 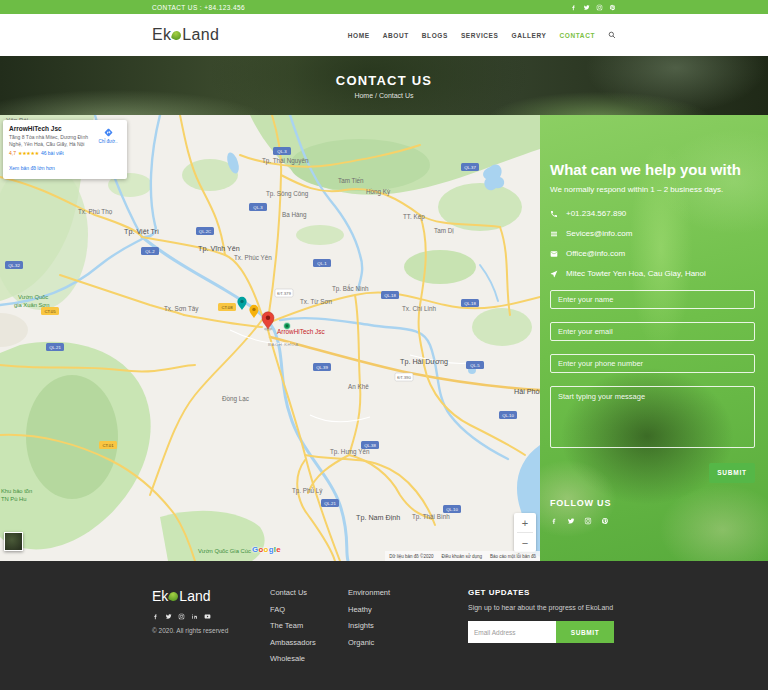 What do you see at coordinates (150, 251) in the screenshot?
I see `road-shield: QL.2` at bounding box center [150, 251].